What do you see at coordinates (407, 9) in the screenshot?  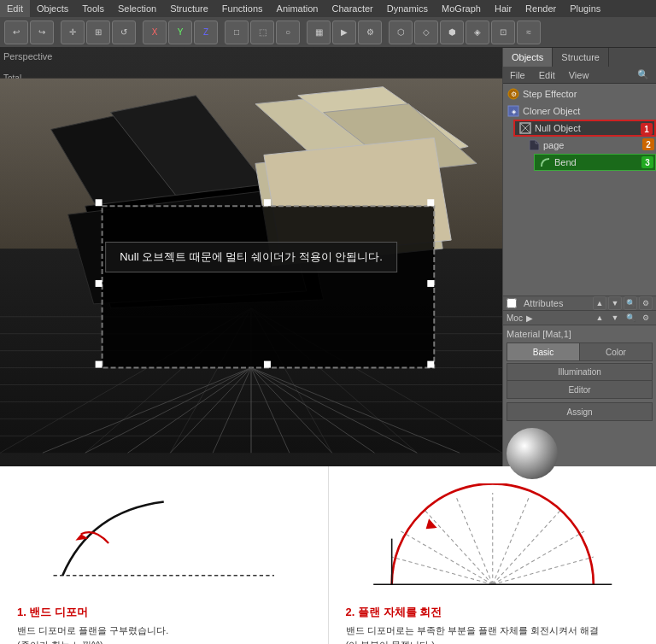 I see `menu-dynamics: Dynamics` at bounding box center [407, 9].